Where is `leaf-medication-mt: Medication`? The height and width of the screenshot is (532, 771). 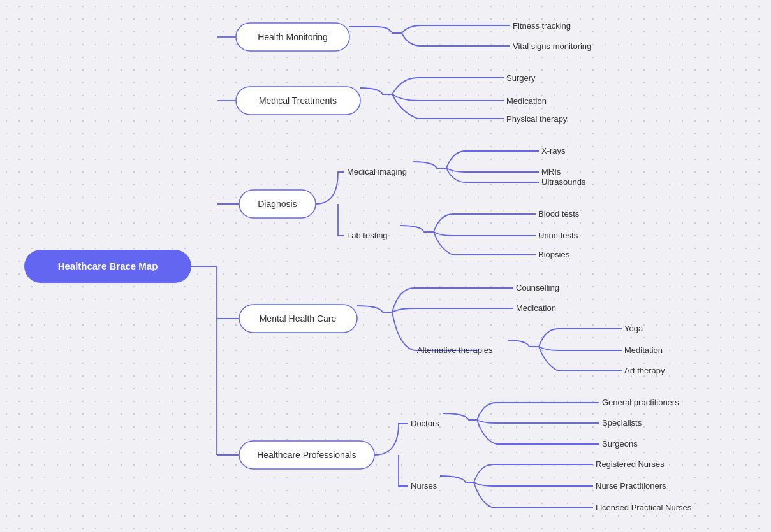
leaf-medication-mt: Medication is located at coordinates (527, 101).